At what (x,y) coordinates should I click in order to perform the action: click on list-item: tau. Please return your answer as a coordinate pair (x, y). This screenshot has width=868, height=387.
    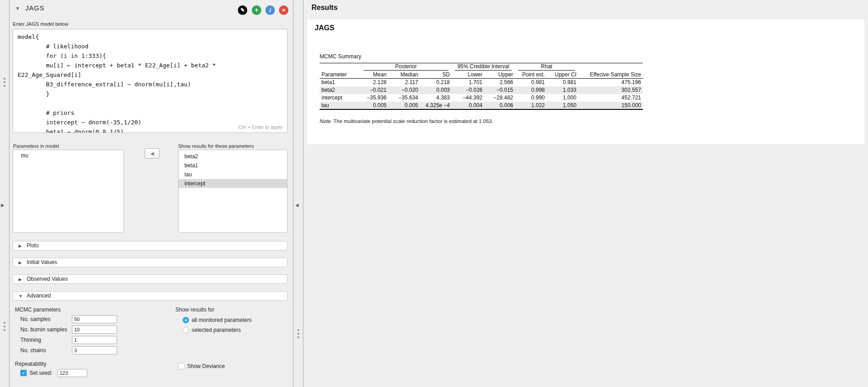
    Looking at the image, I should click on (233, 175).